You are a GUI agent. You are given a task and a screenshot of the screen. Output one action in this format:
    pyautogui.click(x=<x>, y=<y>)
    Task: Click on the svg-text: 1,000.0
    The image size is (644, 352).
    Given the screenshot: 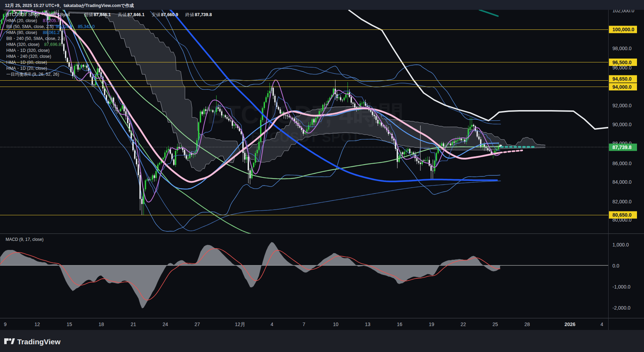 What is the action you would take?
    pyautogui.click(x=620, y=245)
    